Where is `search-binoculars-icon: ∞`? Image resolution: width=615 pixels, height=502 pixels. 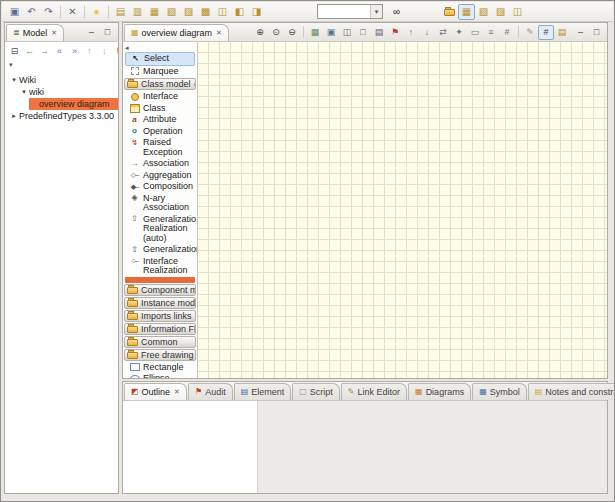
search-binoculars-icon: ∞ is located at coordinates (396, 12).